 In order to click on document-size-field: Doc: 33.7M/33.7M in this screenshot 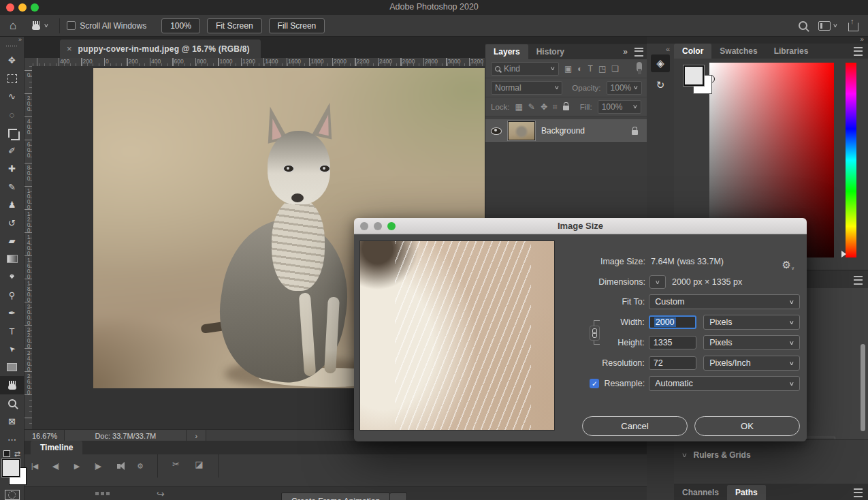, I will do `click(125, 436)`.